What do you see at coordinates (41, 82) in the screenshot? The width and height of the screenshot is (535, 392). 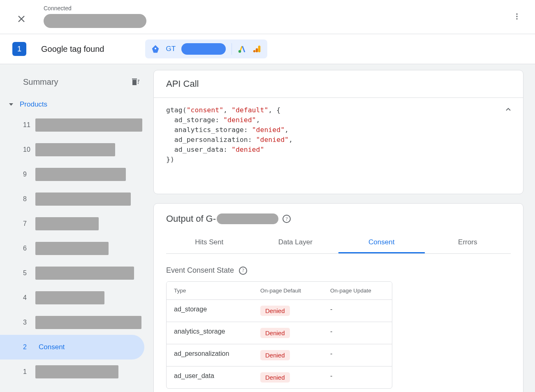 I see `summary-link: Summary` at bounding box center [41, 82].